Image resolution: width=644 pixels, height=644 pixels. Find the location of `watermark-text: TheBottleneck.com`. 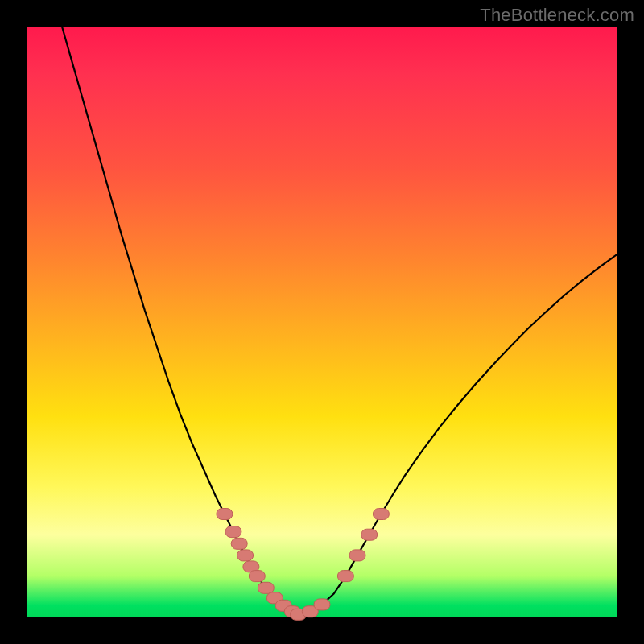

watermark-text: TheBottleneck.com is located at coordinates (557, 15).